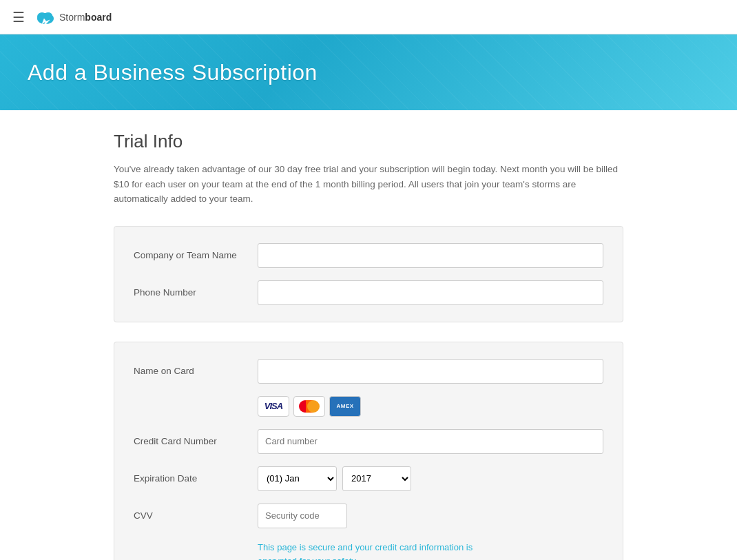 The image size is (737, 560). What do you see at coordinates (368, 550) in the screenshot?
I see `security-text: This page is secure and your credit card…` at bounding box center [368, 550].